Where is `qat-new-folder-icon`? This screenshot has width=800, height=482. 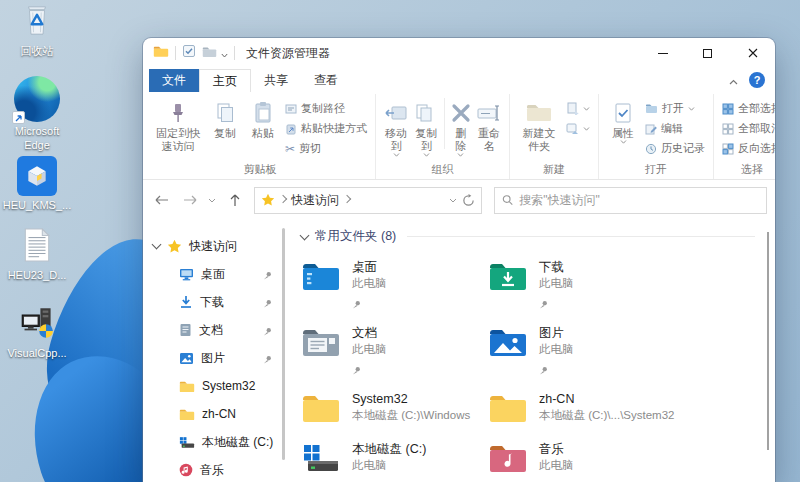 qat-new-folder-icon is located at coordinates (210, 53).